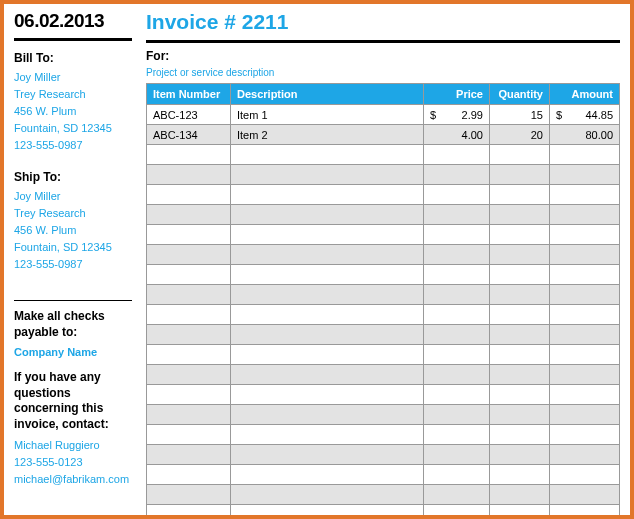 Image resolution: width=634 pixels, height=519 pixels. What do you see at coordinates (383, 22) in the screenshot?
I see `invoice-title: Invoice # 2211` at bounding box center [383, 22].